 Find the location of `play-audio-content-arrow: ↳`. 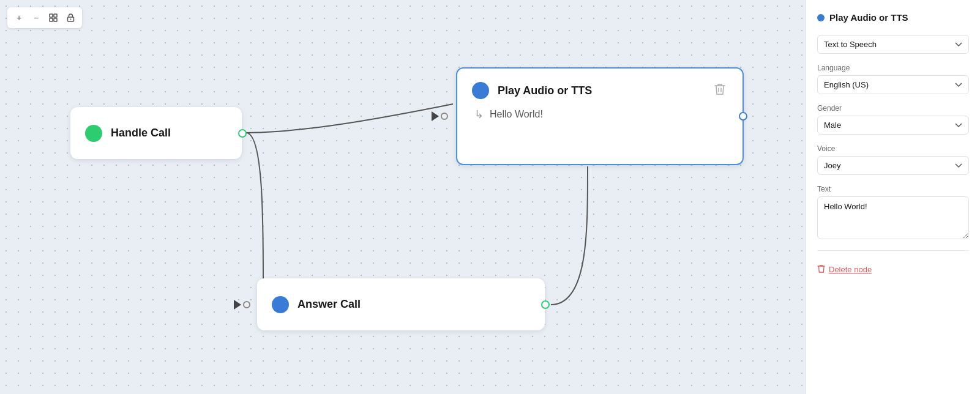

play-audio-content-arrow: ↳ is located at coordinates (479, 114).